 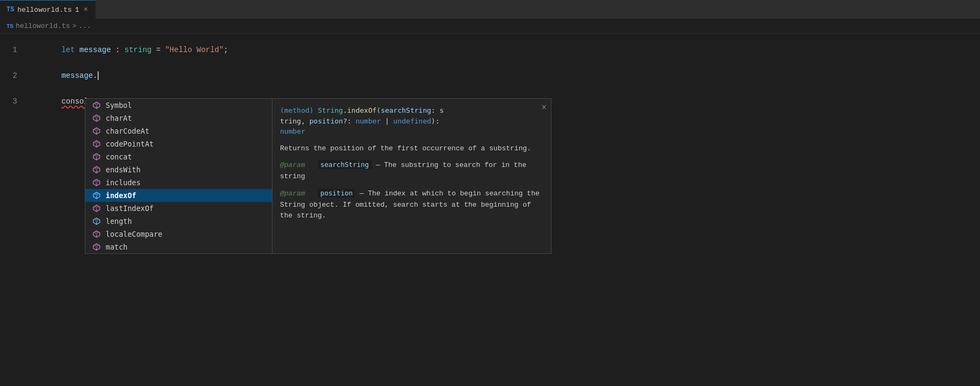 I want to click on autocomplete-item-length: length, so click(x=179, y=221).